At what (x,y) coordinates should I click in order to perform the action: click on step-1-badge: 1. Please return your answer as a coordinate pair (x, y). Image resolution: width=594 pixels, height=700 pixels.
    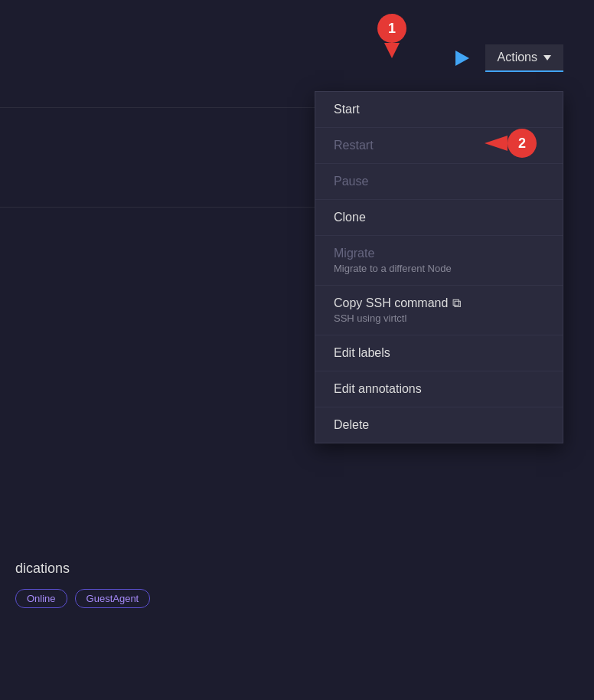
    Looking at the image, I should click on (392, 28).